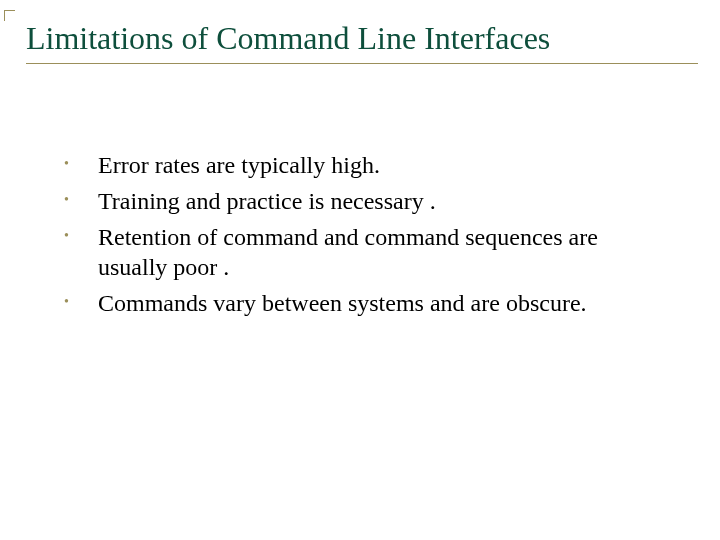 The width and height of the screenshot is (720, 540). I want to click on list-item-text: Training and practice is necessary ., so click(267, 201).